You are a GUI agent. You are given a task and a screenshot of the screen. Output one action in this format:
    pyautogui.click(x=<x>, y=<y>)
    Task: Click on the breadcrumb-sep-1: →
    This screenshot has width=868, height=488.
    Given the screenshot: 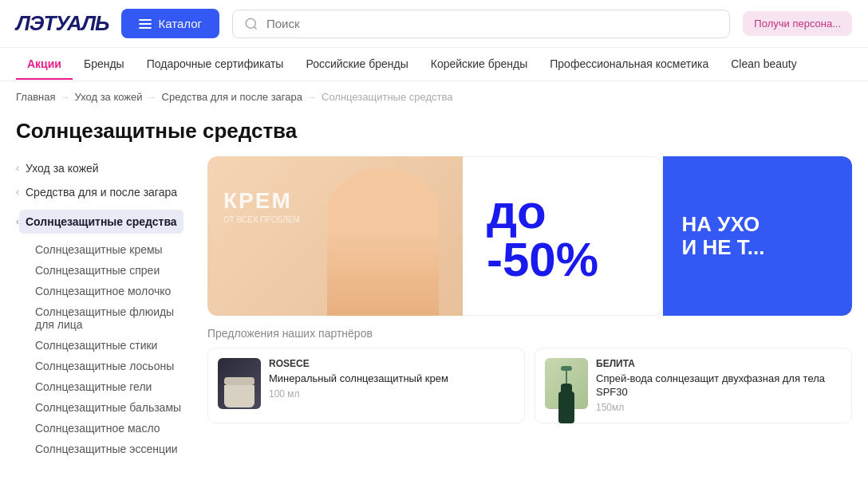 What is the action you would take?
    pyautogui.click(x=65, y=97)
    